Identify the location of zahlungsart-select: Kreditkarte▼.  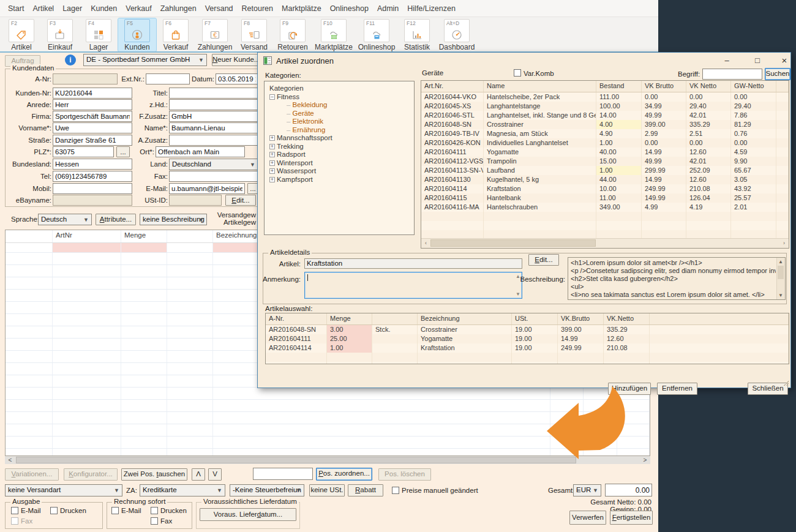
(182, 490).